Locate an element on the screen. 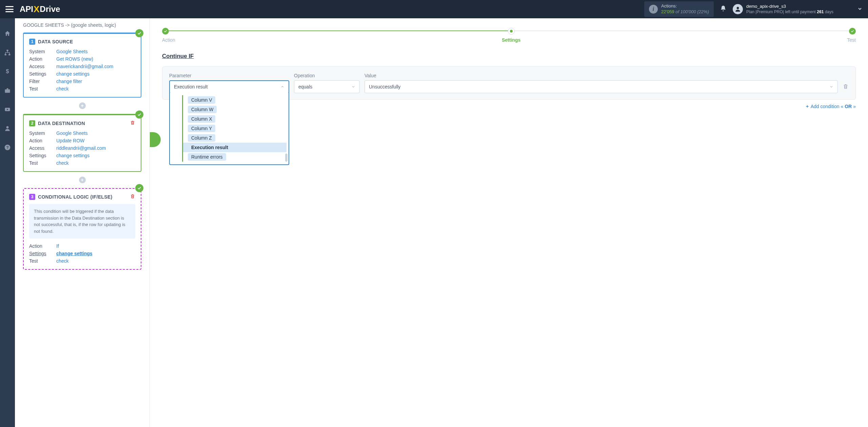  step-test: Test is located at coordinates (851, 35).